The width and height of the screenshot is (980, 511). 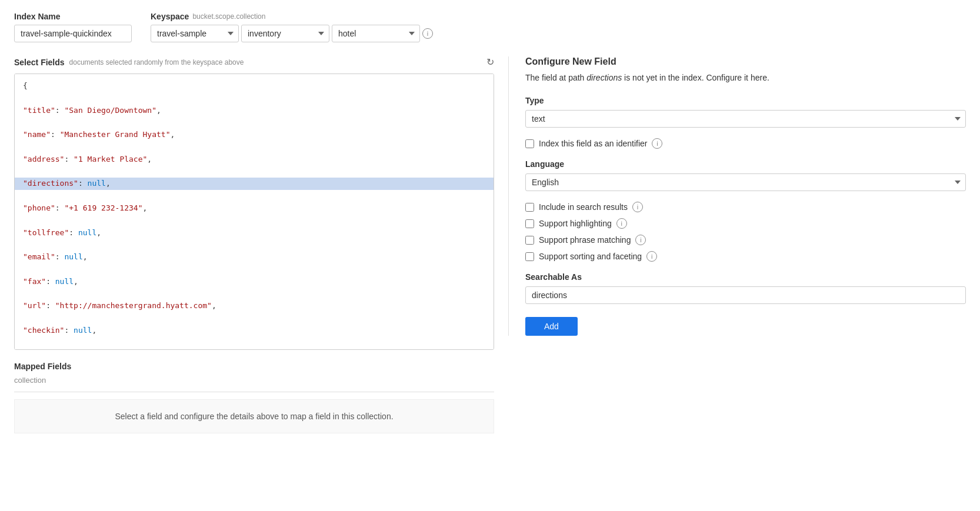 What do you see at coordinates (746, 62) in the screenshot?
I see `configure-title: Configure New Field` at bounding box center [746, 62].